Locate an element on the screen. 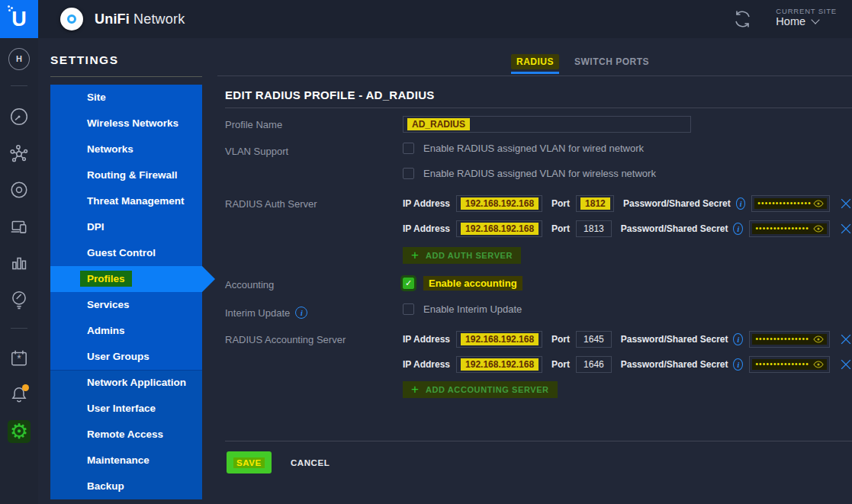  accounting-label: Accounting is located at coordinates (249, 285).